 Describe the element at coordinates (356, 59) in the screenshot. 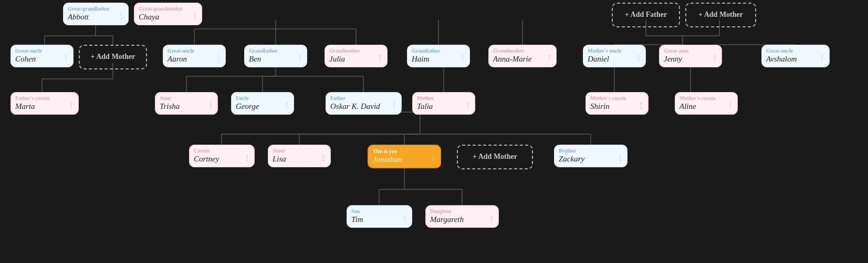

I see `node-name-gm1: Julia` at that location.